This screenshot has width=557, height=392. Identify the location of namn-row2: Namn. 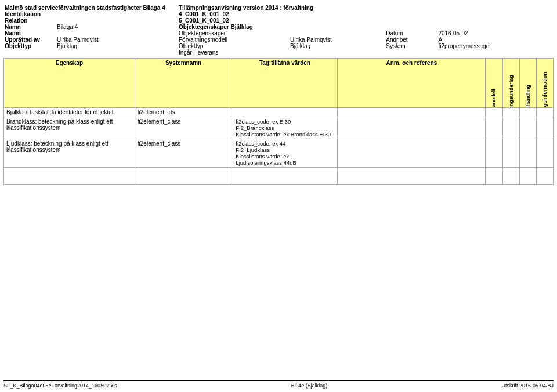
(88, 34).